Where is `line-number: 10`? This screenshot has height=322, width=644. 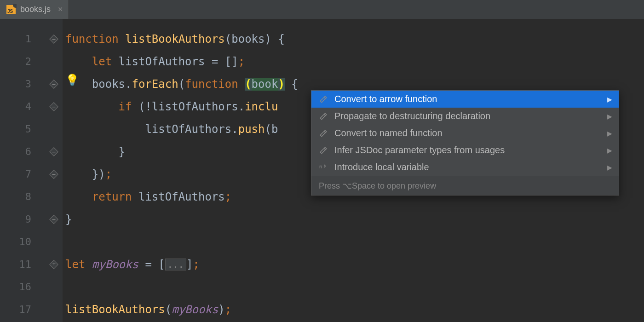
line-number: 10 is located at coordinates (23, 242).